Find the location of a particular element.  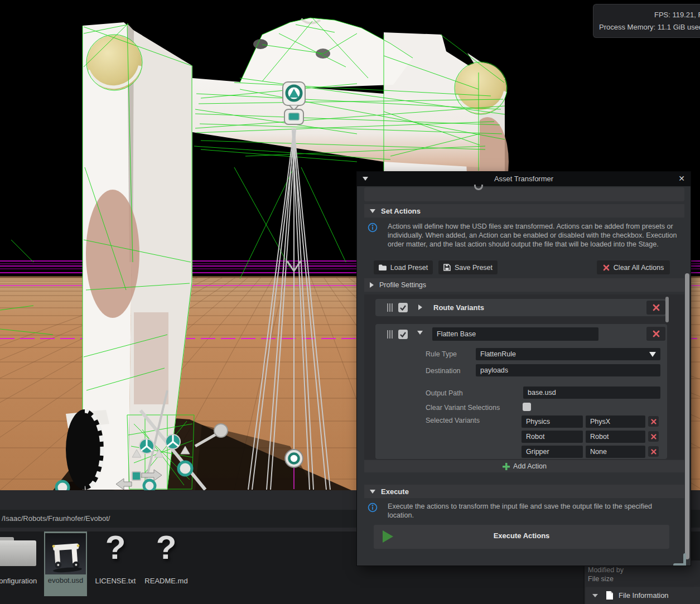

execute-description: Execute the actions to transform the inp… is located at coordinates (529, 511).